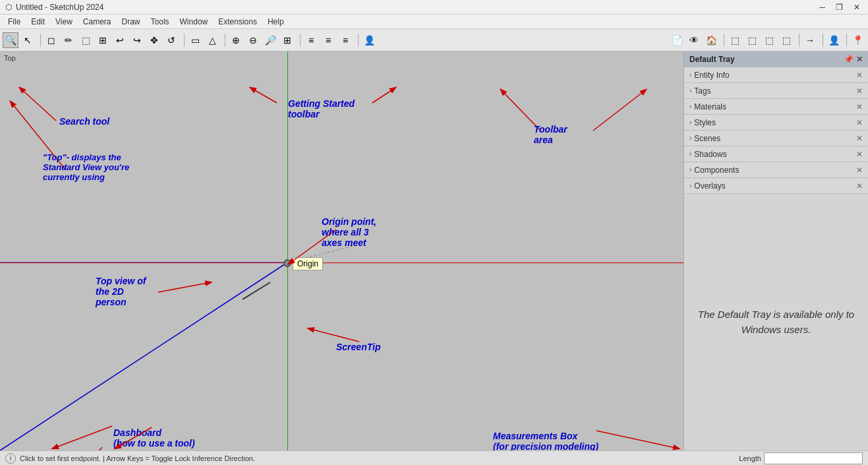 The height and width of the screenshot is (465, 868). Describe the element at coordinates (253, 40) in the screenshot. I see `zoom-out-button: ⊖` at that location.